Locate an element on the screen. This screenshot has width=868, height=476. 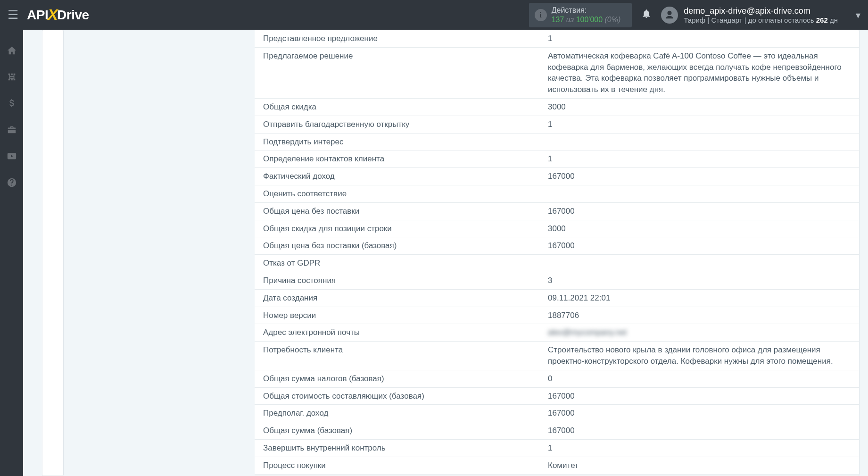
chevron-down-icon: ▾ is located at coordinates (858, 15).